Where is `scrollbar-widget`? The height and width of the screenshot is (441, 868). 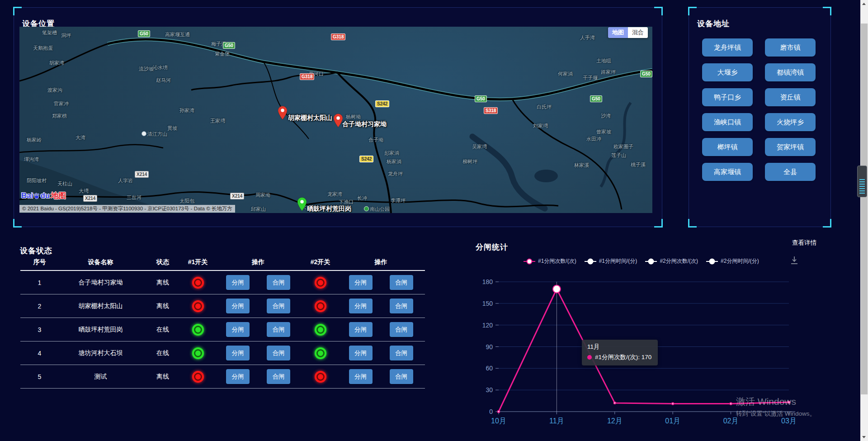
scrollbar-widget is located at coordinates (862, 181).